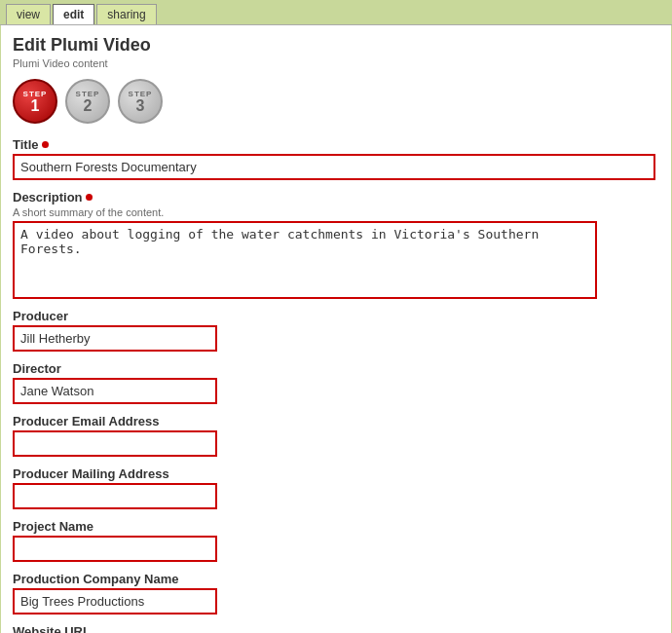  What do you see at coordinates (336, 629) in the screenshot?
I see `website-url-label: Website URL` at bounding box center [336, 629].